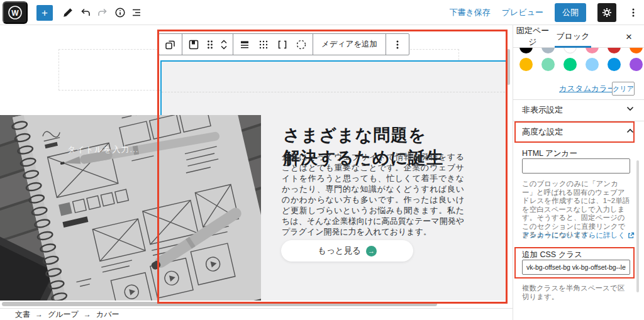 This screenshot has width=644, height=320. What do you see at coordinates (542, 132) in the screenshot?
I see `panel-advanced-label: 高度な設定` at bounding box center [542, 132].